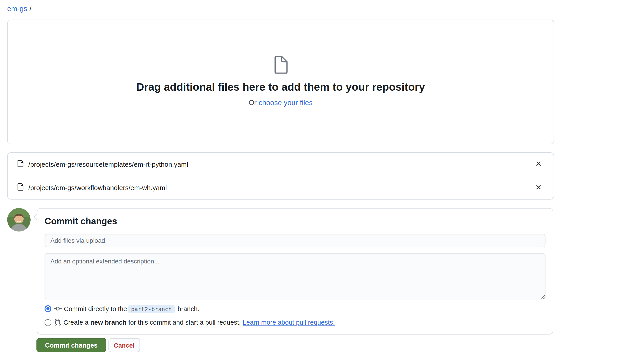 The height and width of the screenshot is (364, 622). I want to click on learn-more-link: Learn more about pull requests., so click(289, 322).